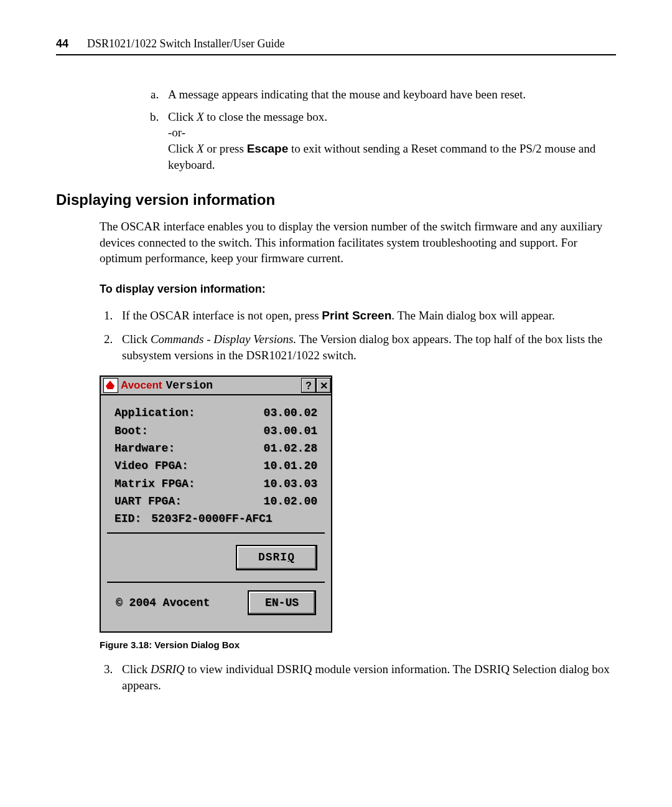  What do you see at coordinates (389, 95) in the screenshot?
I see `substep-a: A message appears indicating that the mo…` at bounding box center [389, 95].